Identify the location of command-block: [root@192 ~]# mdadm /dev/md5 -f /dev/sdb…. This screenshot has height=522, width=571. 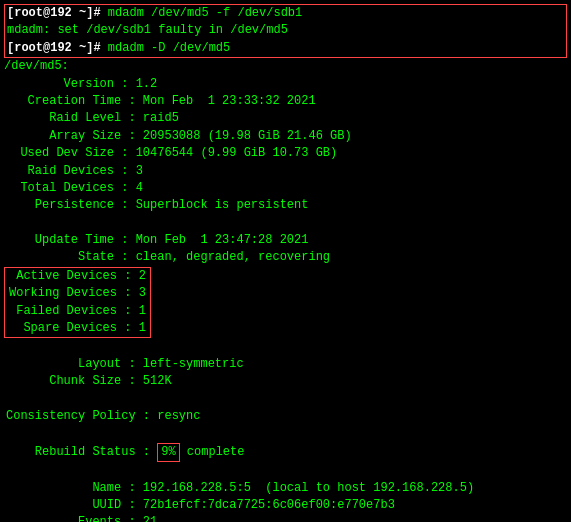
(286, 31).